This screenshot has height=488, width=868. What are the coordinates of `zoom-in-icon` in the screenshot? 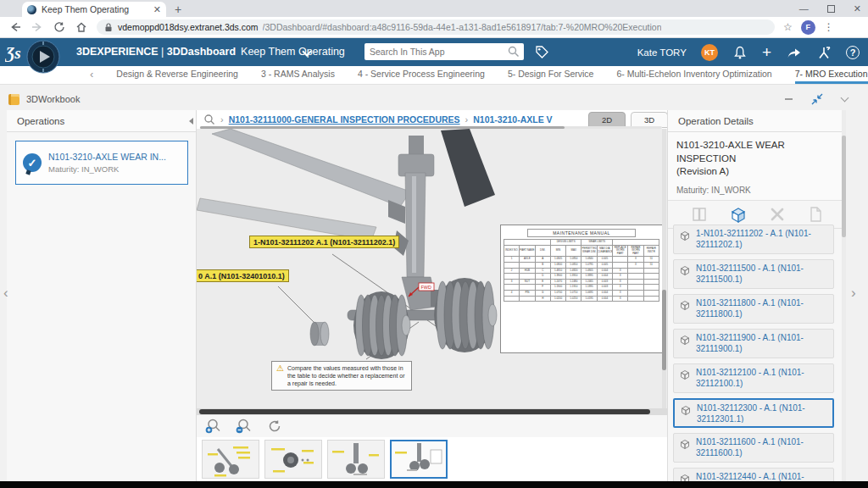 It's located at (214, 426).